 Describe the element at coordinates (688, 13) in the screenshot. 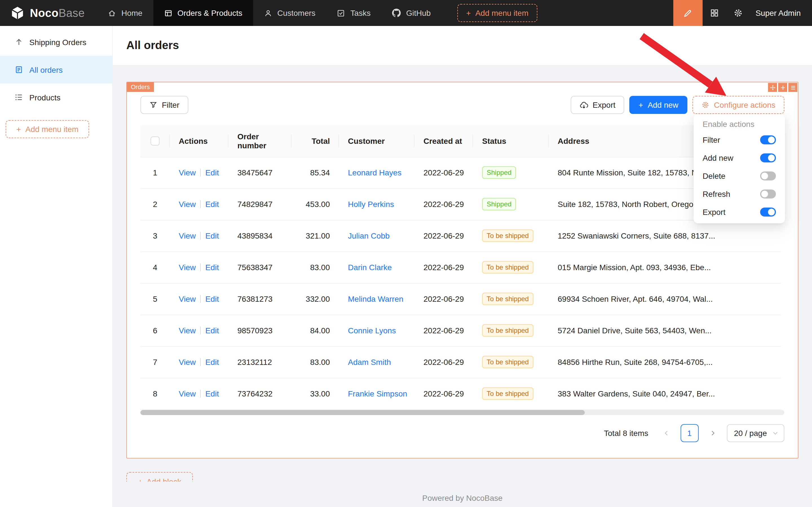

I see `ui-editor-button` at that location.